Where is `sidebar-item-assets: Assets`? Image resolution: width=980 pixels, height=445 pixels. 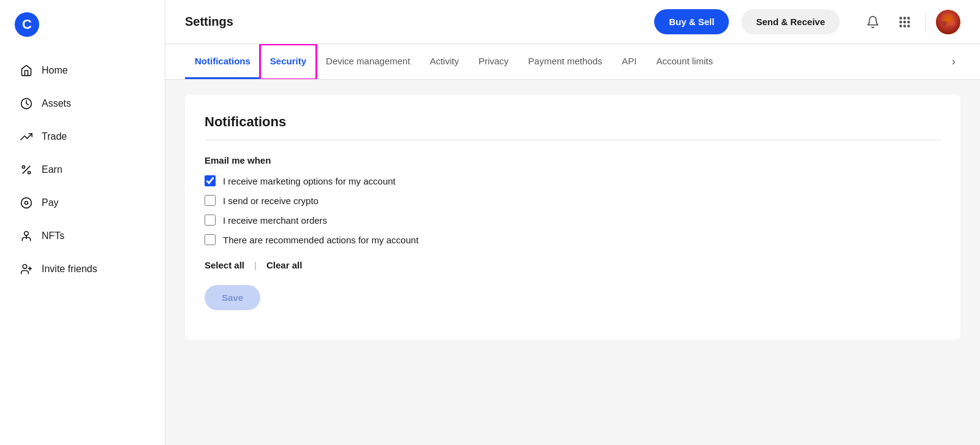 sidebar-item-assets: Assets is located at coordinates (82, 104).